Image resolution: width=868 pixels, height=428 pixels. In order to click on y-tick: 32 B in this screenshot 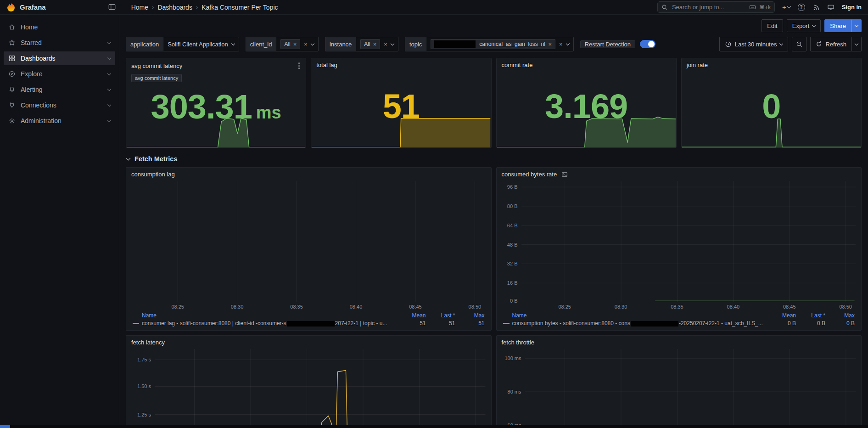, I will do `click(512, 264)`.